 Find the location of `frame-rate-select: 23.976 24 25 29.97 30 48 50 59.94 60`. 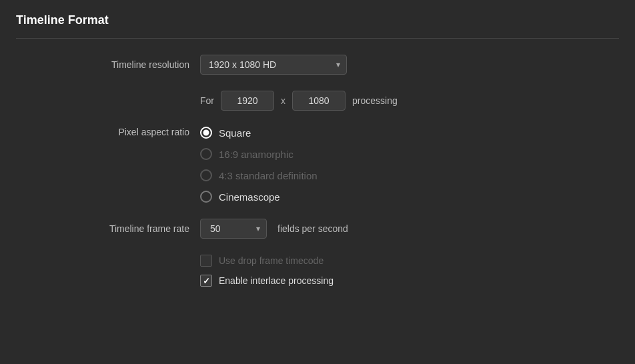

frame-rate-select: 23.976 24 25 29.97 30 48 50 59.94 60 is located at coordinates (233, 229).